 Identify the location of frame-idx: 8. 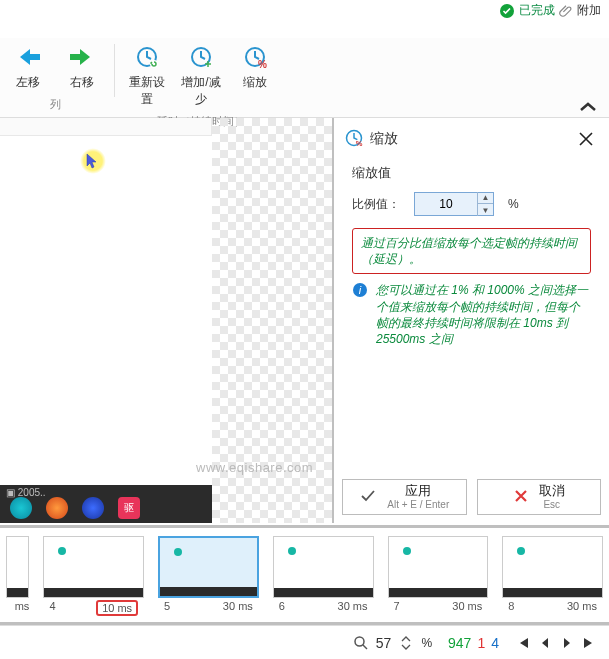
(511, 606).